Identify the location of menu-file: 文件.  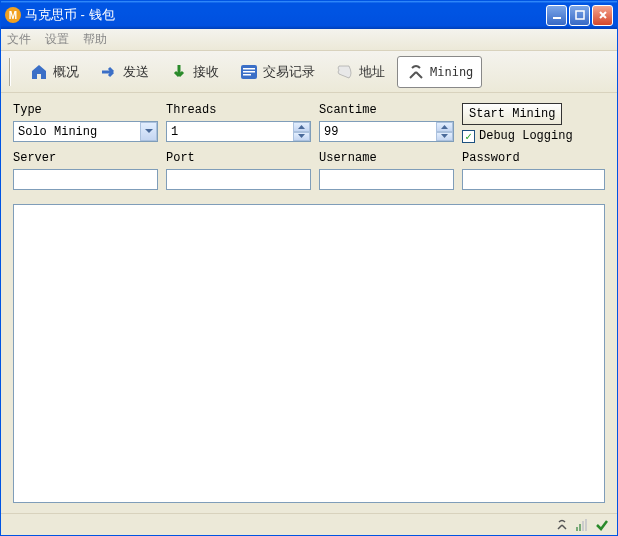
(19, 40).